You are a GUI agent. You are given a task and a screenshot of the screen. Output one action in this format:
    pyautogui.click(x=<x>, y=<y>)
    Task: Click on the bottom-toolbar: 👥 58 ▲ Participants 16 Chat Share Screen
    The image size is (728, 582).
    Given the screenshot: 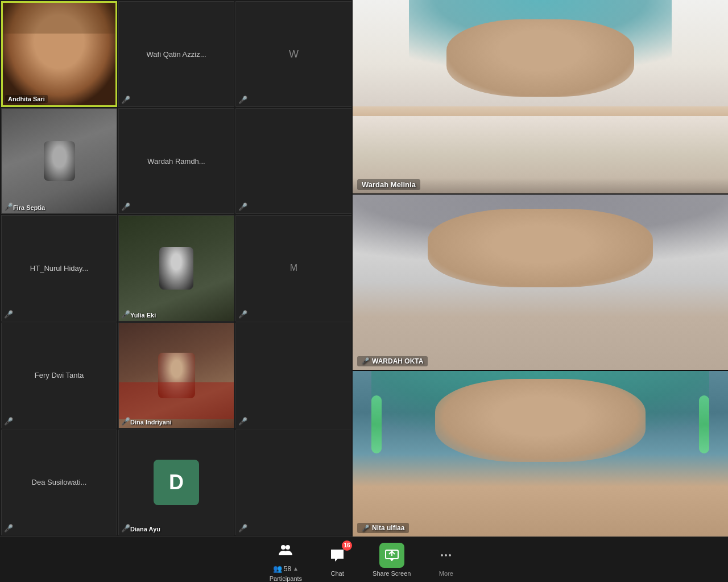 What is the action you would take?
    pyautogui.click(x=364, y=559)
    